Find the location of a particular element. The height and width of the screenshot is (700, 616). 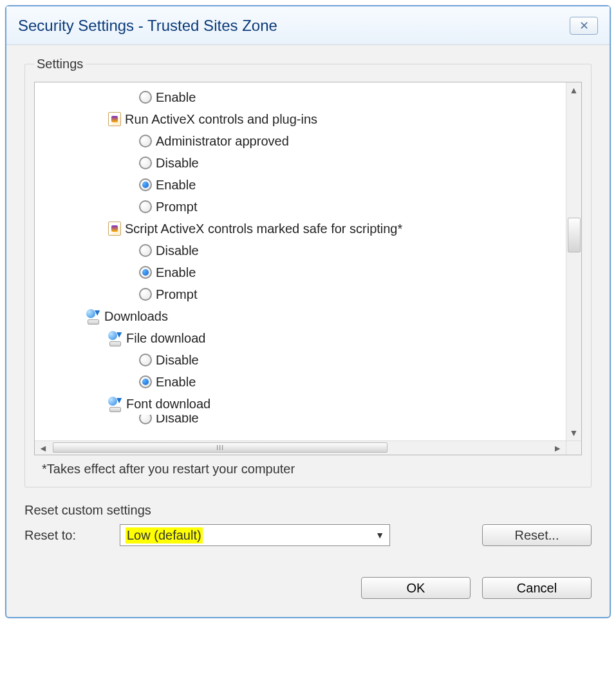

tree-item-run-activex: Run ActiveX controls and plug-ins is located at coordinates (301, 119).